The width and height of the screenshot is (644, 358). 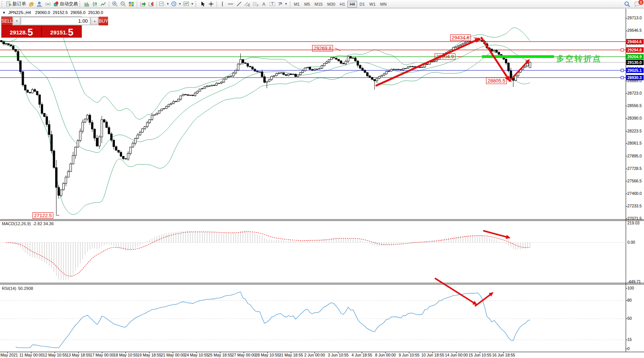 What do you see at coordinates (222, 4) in the screenshot?
I see `vertical-line-button` at bounding box center [222, 4].